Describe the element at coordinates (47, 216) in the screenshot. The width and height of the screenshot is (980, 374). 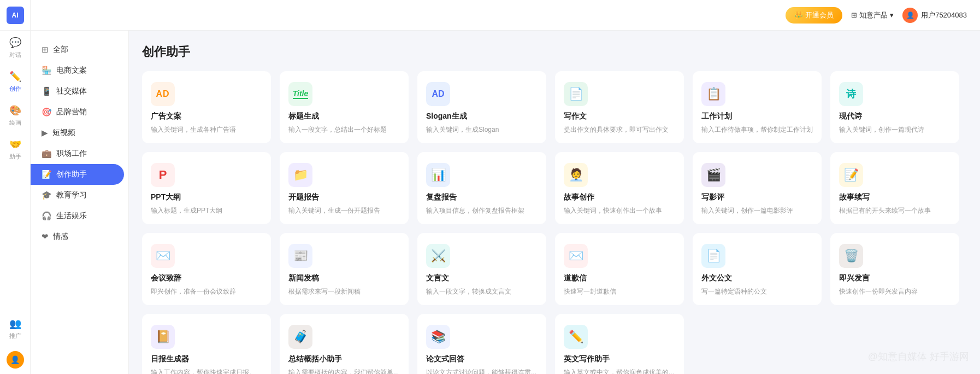
I see `life-icon: 🎧` at that location.